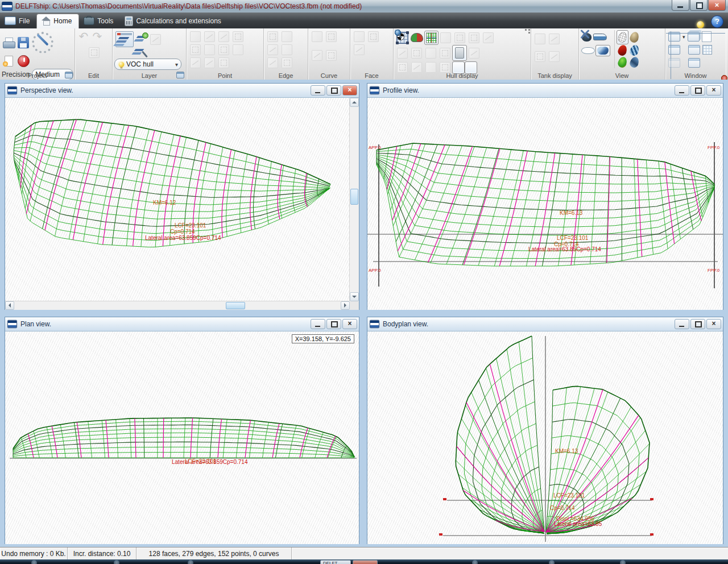 The height and width of the screenshot is (564, 728). Describe the element at coordinates (694, 50) in the screenshot. I see `tile-vertical-button` at that location.